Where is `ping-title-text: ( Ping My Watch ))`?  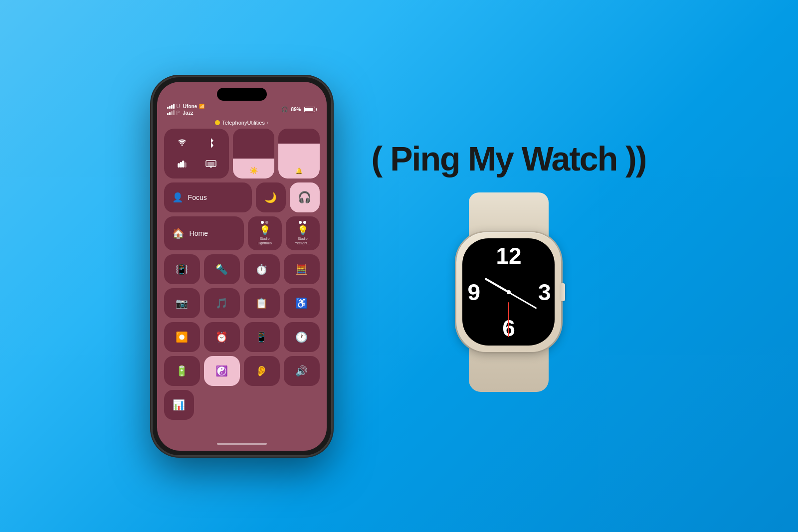
ping-title-text: ( Ping My Watch )) is located at coordinates (509, 159).